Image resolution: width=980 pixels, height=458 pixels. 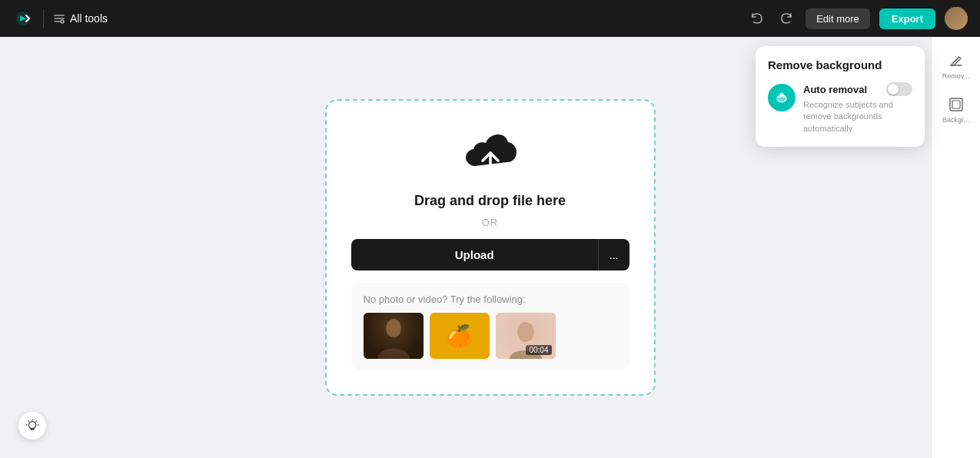 What do you see at coordinates (23, 18) in the screenshot?
I see `app-logo` at bounding box center [23, 18].